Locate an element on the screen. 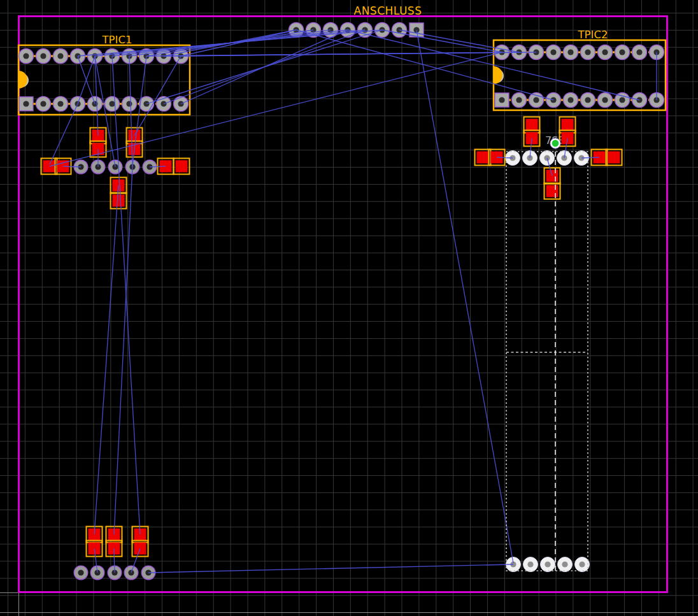 Image resolution: width=698 pixels, height=616 pixels. ic1-name-label: TPIC1 is located at coordinates (117, 39).